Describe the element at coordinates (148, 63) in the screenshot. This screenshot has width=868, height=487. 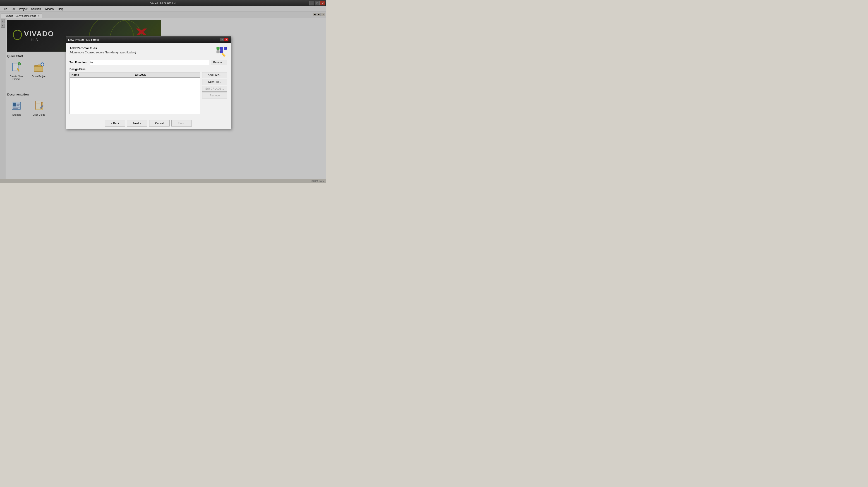
I see `top-function-row: Top Function: Browse...` at that location.